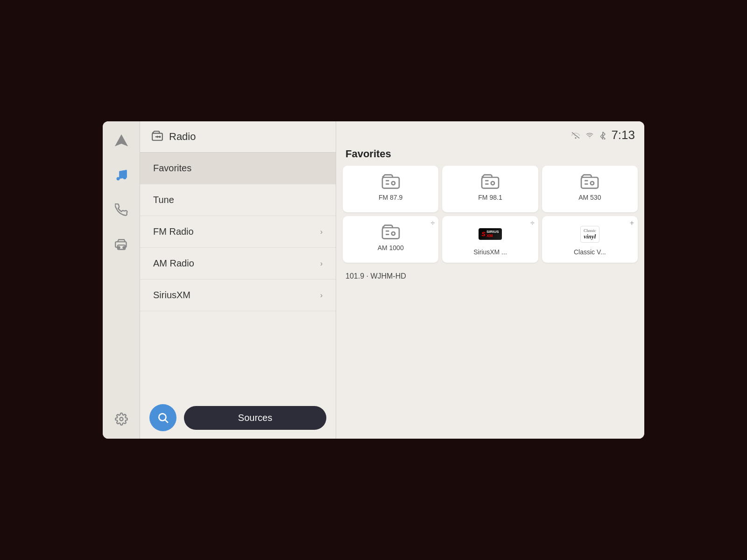 This screenshot has height=560, width=747. I want to click on favorite-card-am1000: ÷ AM 1000, so click(390, 239).